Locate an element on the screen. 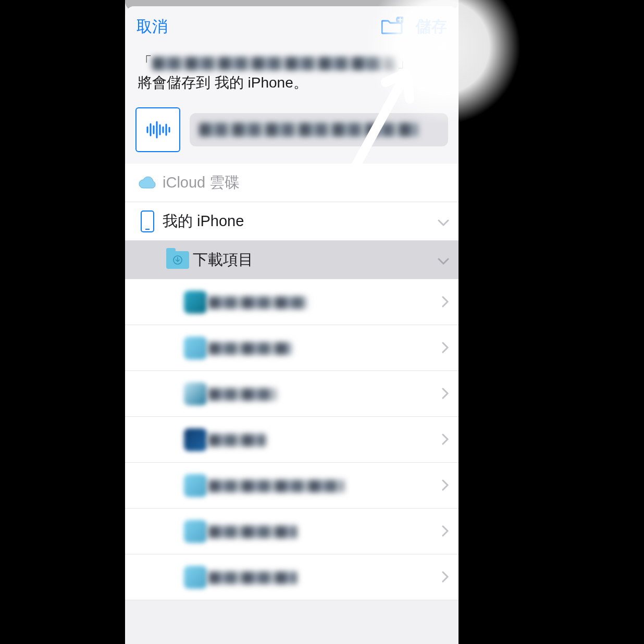 The height and width of the screenshot is (644, 644). download-glyph is located at coordinates (178, 260).